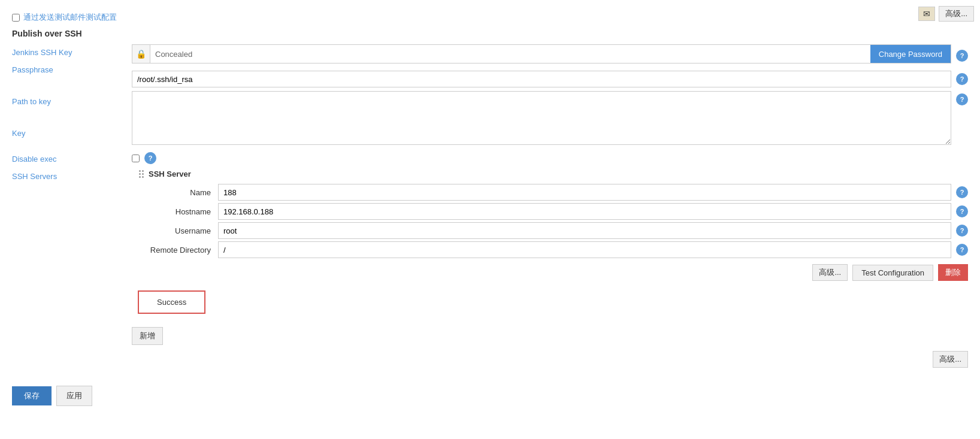  Describe the element at coordinates (72, 53) in the screenshot. I see `label-jenkins-ssh-key: Jenkins SSH Key` at that location.